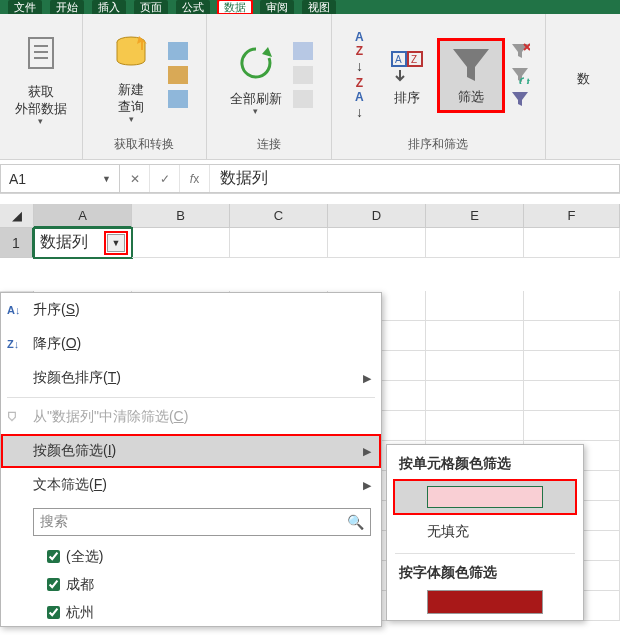  I want to click on advanced-filter-icon, so click(520, 99).